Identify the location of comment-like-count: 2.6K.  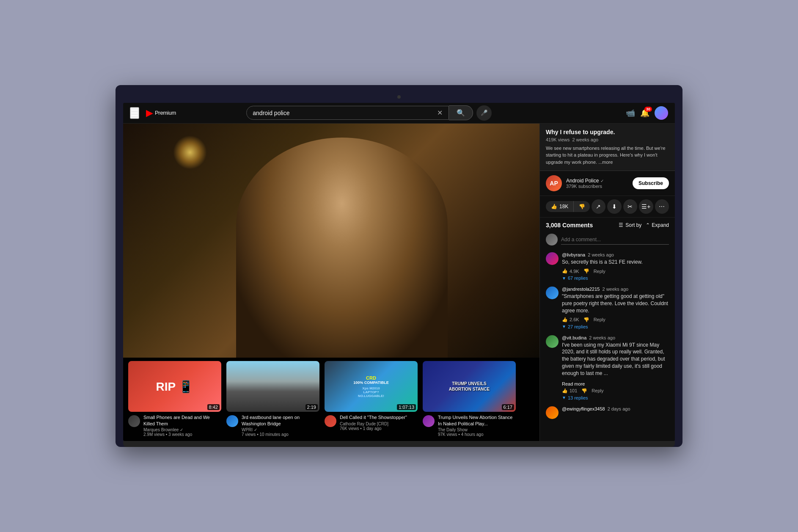
(575, 320).